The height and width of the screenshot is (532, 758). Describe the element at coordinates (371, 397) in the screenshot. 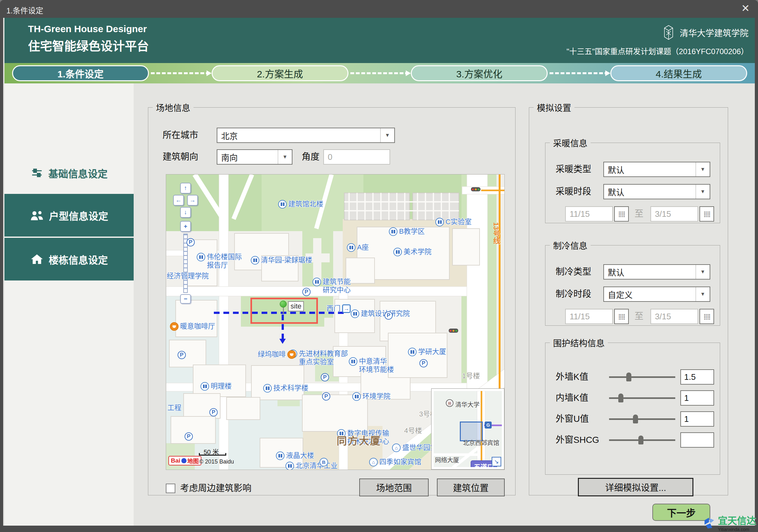

I see `map-poi: 环境学院` at that location.